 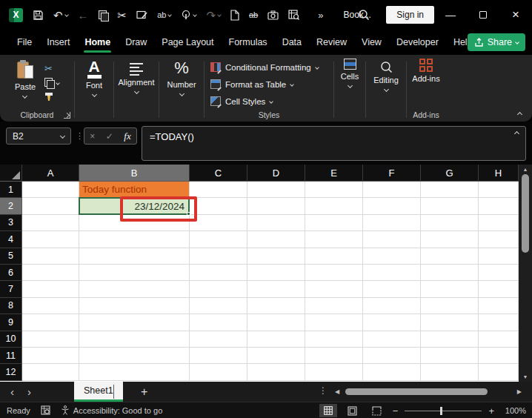 What do you see at coordinates (135, 190) in the screenshot?
I see `cell-B1: Today function` at bounding box center [135, 190].